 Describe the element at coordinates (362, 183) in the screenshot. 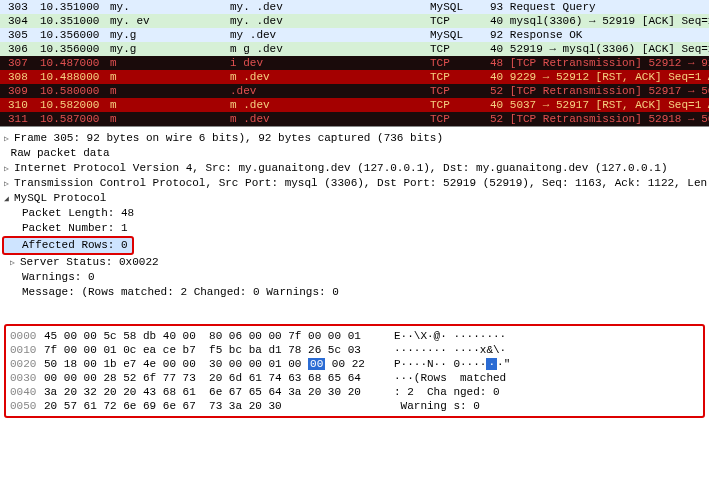

I see `detail-text: Transmission Control Protocol, Src Port:…` at that location.